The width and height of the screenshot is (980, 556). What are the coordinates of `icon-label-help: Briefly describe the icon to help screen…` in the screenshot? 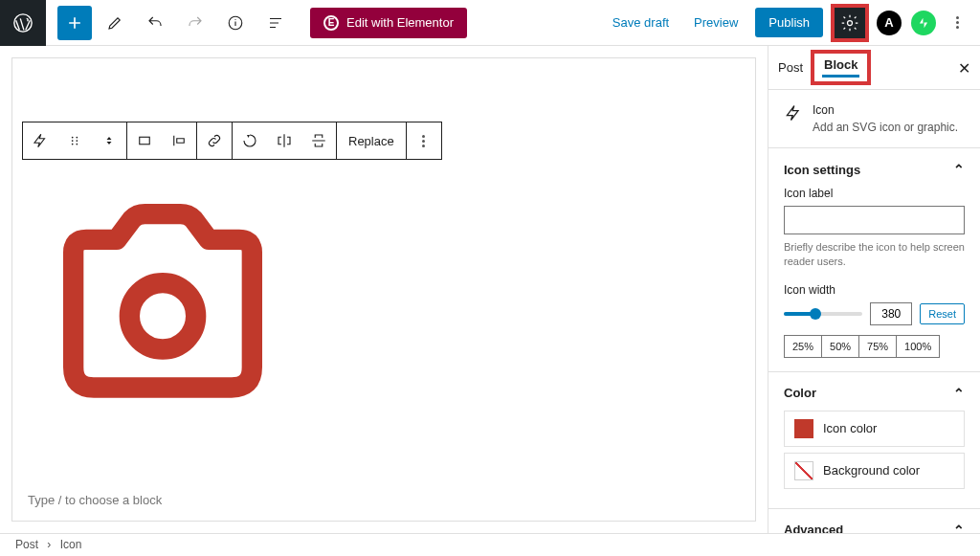 It's located at (875, 255).